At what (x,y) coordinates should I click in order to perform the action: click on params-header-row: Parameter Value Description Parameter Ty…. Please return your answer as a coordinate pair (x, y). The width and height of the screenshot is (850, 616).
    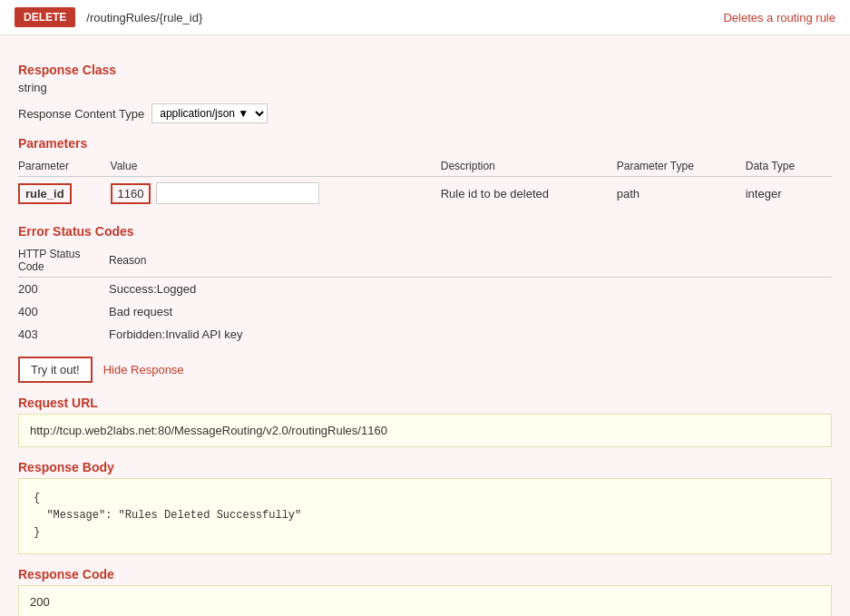
    Looking at the image, I should click on (425, 167).